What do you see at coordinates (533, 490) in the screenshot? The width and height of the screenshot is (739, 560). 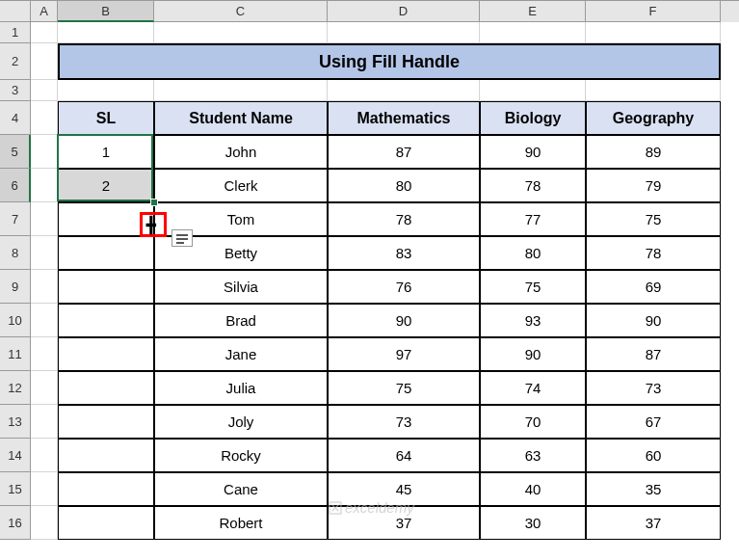 I see `cell-E15: 40` at bounding box center [533, 490].